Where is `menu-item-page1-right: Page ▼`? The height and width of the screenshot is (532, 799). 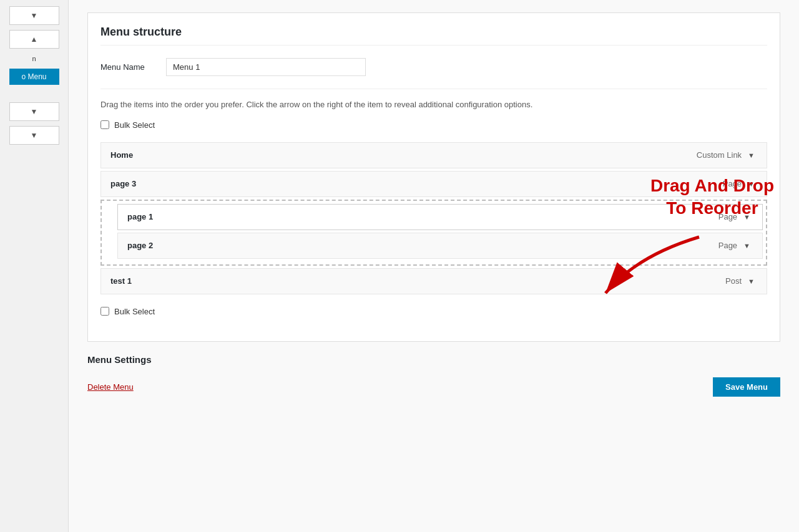
menu-item-page1-right: Page ▼ is located at coordinates (735, 217).